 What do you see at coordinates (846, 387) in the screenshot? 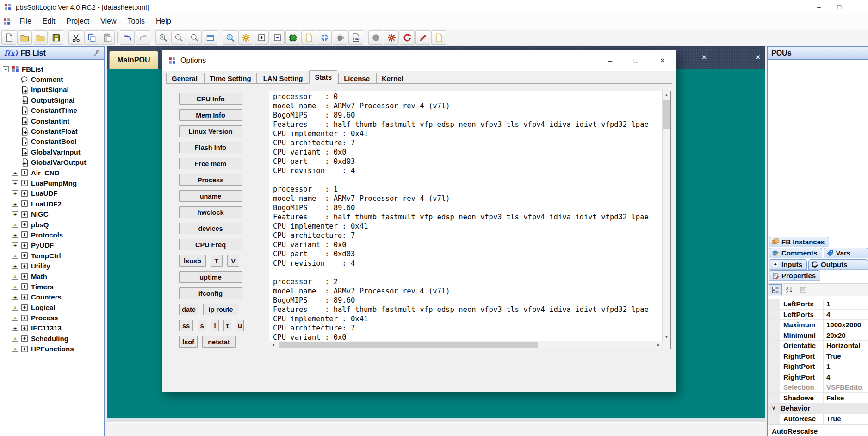
I see `property-value: VSFBEdito` at bounding box center [846, 387].